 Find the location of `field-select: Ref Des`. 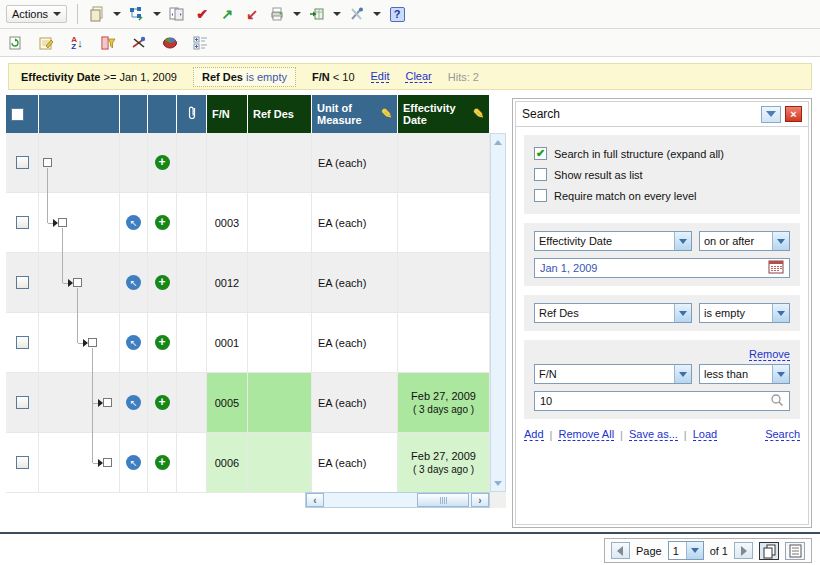

field-select: Ref Des is located at coordinates (613, 313).